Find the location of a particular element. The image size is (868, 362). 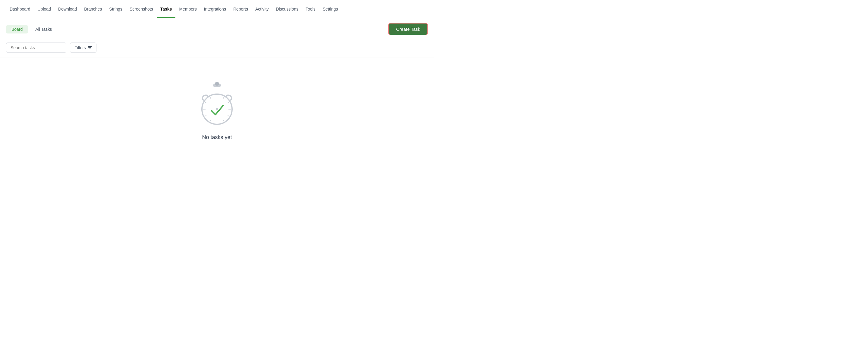

nav-item-tools: Tools is located at coordinates (311, 9).